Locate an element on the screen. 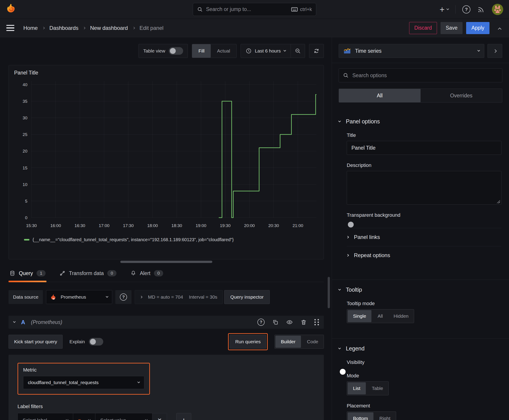 The image size is (509, 420). breadcrumb-new-dashboard: New dashboard is located at coordinates (109, 28).